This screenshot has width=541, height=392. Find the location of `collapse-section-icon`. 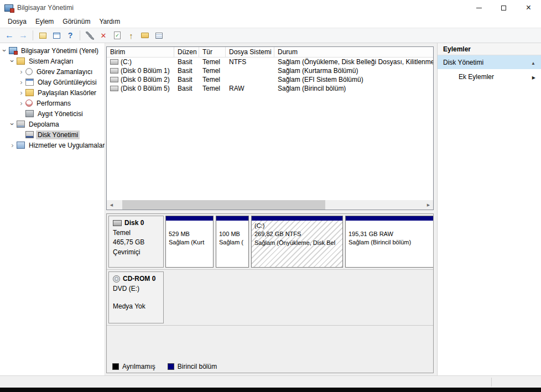

collapse-section-icon is located at coordinates (533, 62).